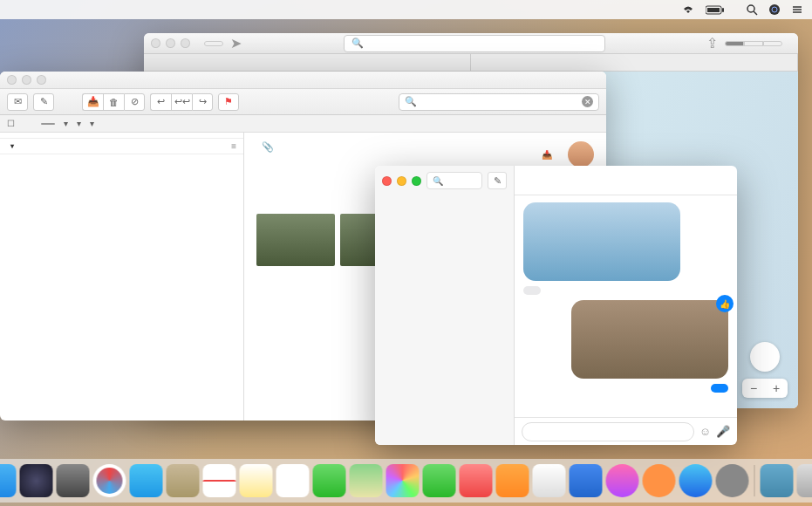 The height and width of the screenshot is (506, 812). Describe the element at coordinates (202, 102) in the screenshot. I see `mail-forward-button: ↪` at that location.